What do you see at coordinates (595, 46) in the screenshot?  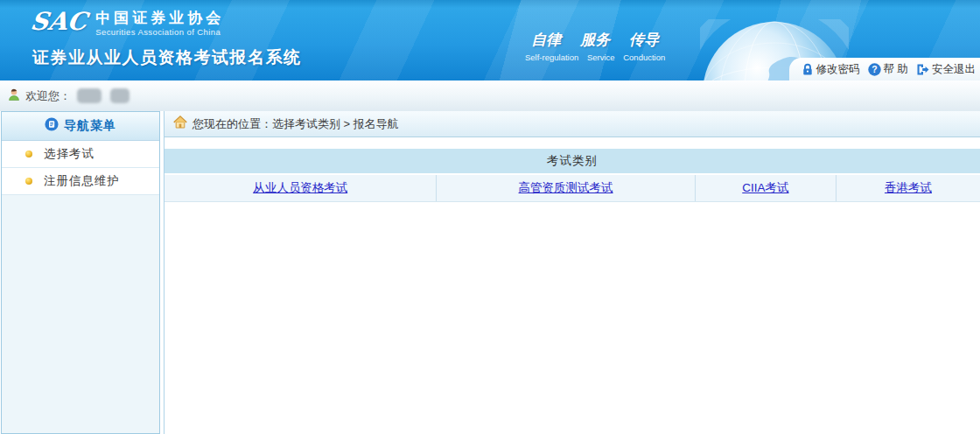 I see `motto-block: 自律 服务 传导 Self-regulation Service Conduct…` at bounding box center [595, 46].